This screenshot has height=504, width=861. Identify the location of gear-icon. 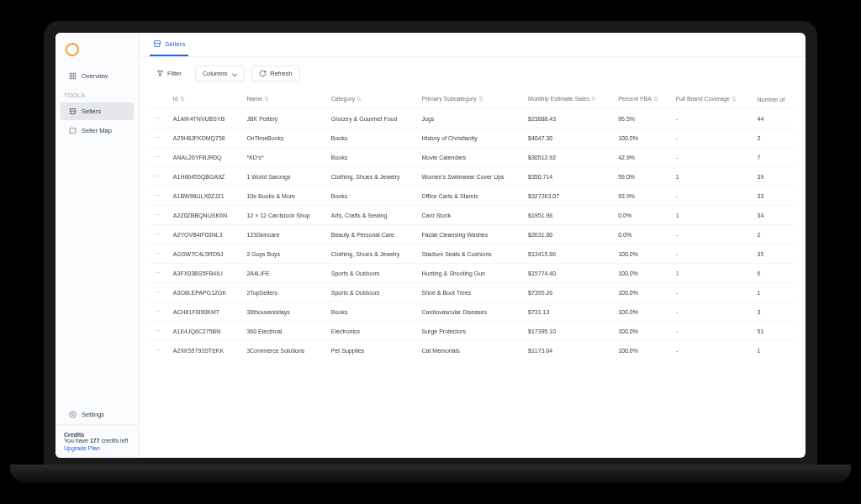
(72, 415).